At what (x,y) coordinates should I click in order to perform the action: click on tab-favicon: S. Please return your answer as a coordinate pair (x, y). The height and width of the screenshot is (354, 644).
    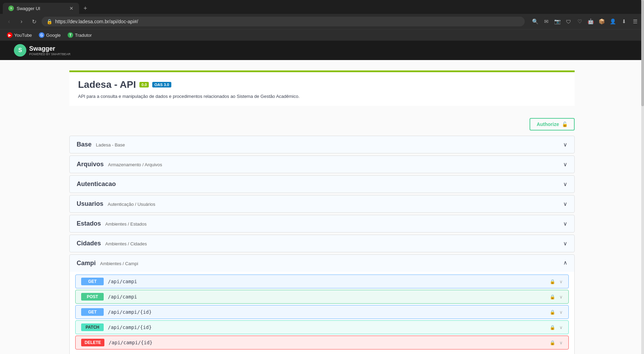
    Looking at the image, I should click on (11, 8).